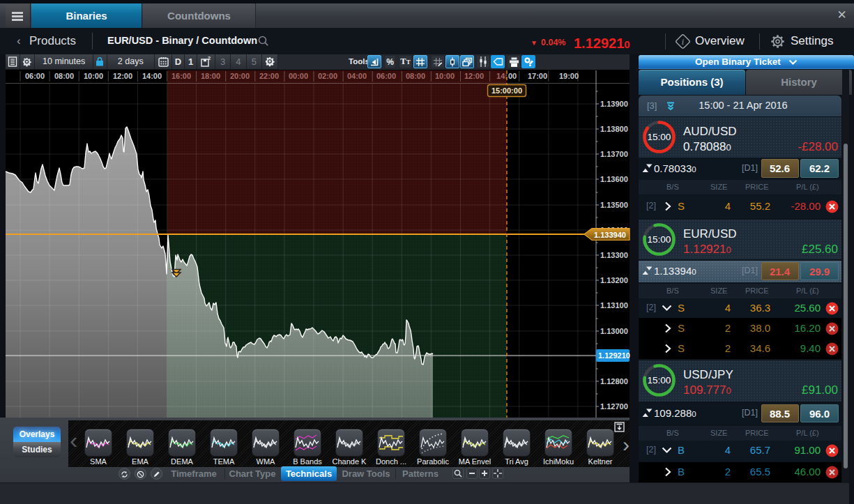  Describe the element at coordinates (610, 235) in the screenshot. I see `svg-text: 1.133940` at that location.